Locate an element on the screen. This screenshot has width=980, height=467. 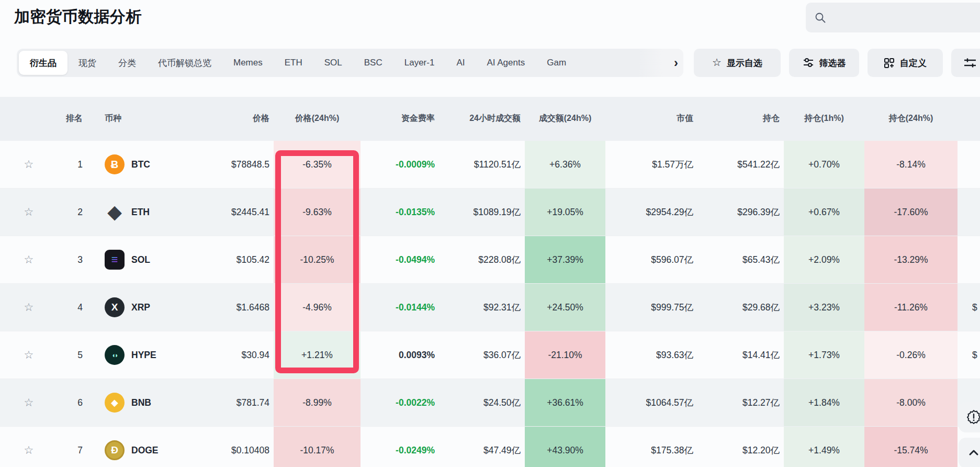
tab-layer-1: Layer-1 is located at coordinates (420, 63).